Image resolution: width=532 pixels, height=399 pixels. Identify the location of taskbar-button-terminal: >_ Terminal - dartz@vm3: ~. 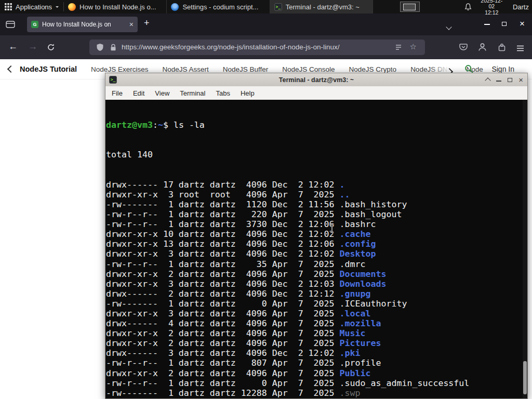
(322, 7).